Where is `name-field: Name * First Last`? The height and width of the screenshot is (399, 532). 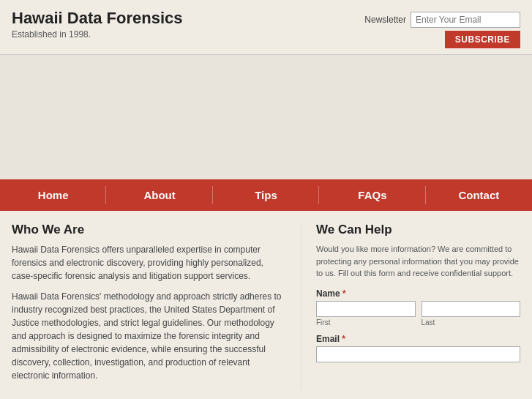
name-field: Name * First Last is located at coordinates (419, 307).